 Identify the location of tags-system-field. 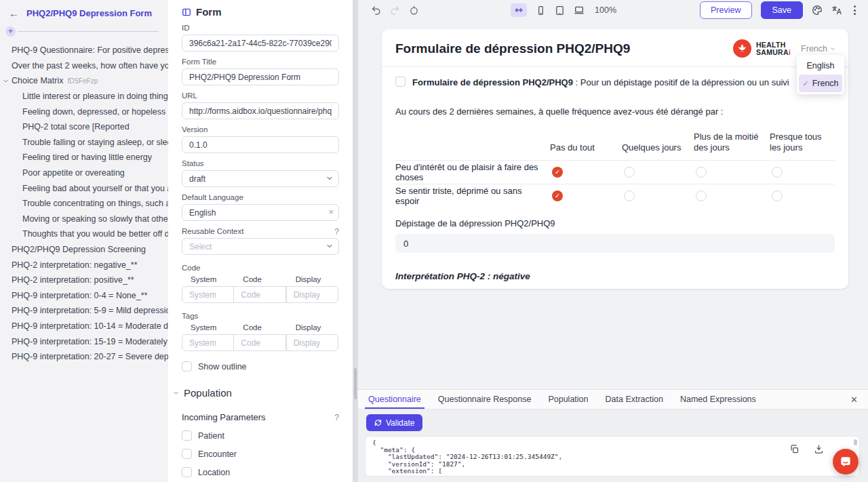
(208, 343).